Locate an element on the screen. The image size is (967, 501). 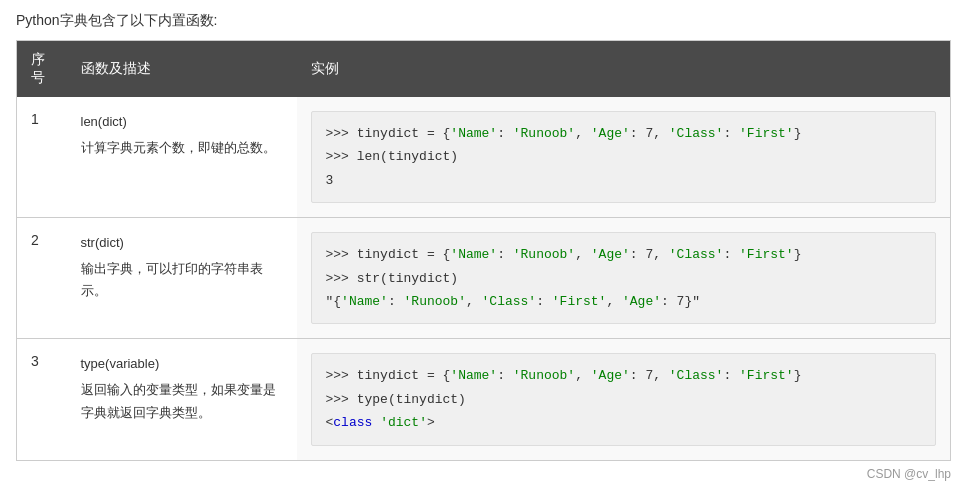
page-intro: Python字典包含了以下内置函数: is located at coordinates (484, 21).